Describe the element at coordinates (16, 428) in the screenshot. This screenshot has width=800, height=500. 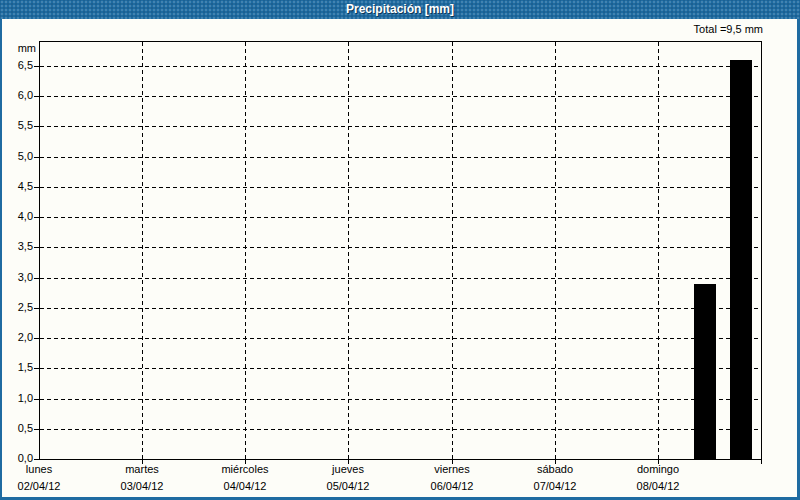
I see `y-tick-label: 0,5` at that location.